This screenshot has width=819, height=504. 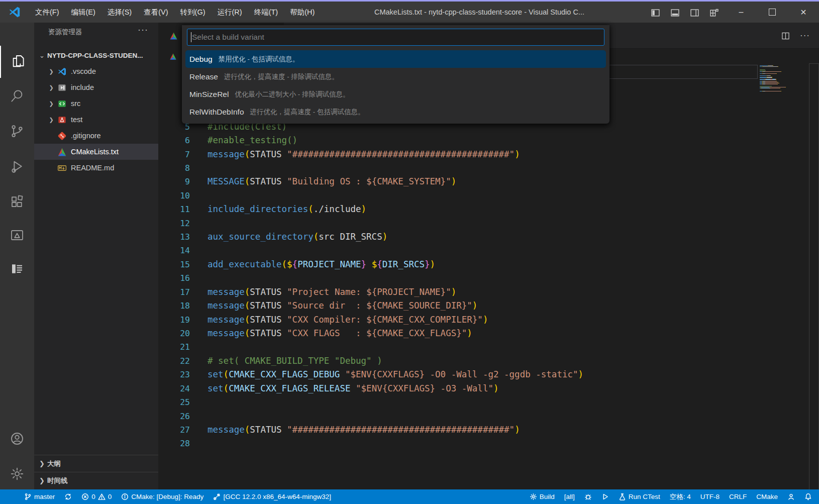 What do you see at coordinates (39, 496) in the screenshot?
I see `branch-status: master` at bounding box center [39, 496].